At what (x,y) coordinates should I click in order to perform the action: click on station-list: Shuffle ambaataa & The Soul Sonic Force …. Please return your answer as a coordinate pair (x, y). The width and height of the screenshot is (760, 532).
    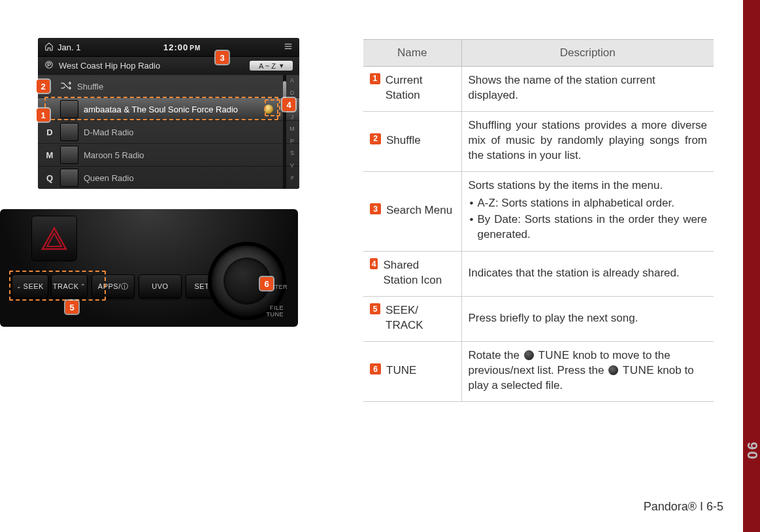
    Looking at the image, I should click on (169, 132).